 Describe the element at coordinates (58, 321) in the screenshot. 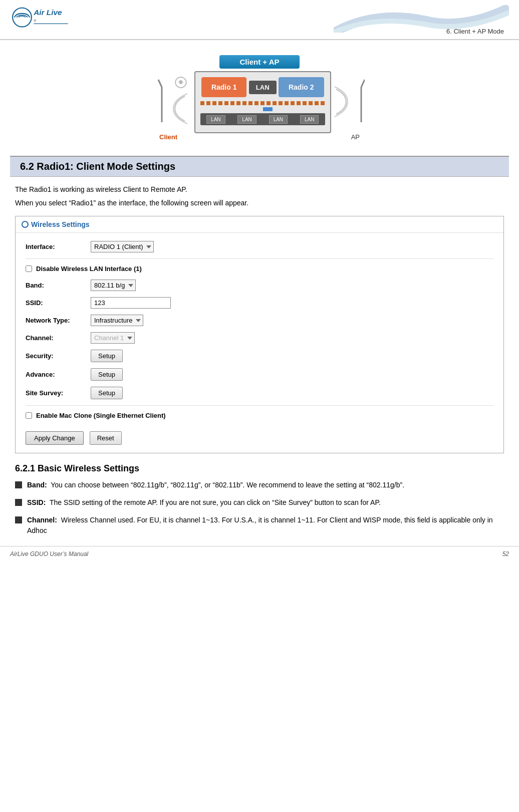

I see `network-type-label: Network Type:` at that location.